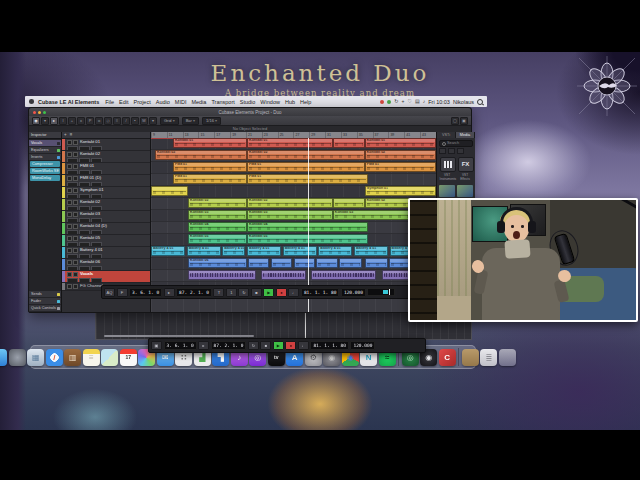 This screenshot has width=640, height=480. What do you see at coordinates (400, 191) in the screenshot?
I see `midi-event: Symphon 01` at bounding box center [400, 191].